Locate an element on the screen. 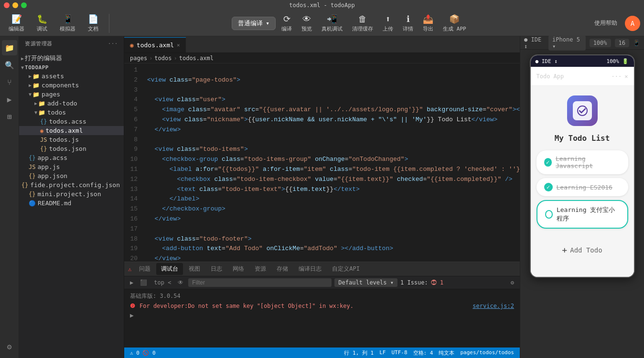 The image size is (644, 358). todo-check-1: ✓ is located at coordinates (548, 162).